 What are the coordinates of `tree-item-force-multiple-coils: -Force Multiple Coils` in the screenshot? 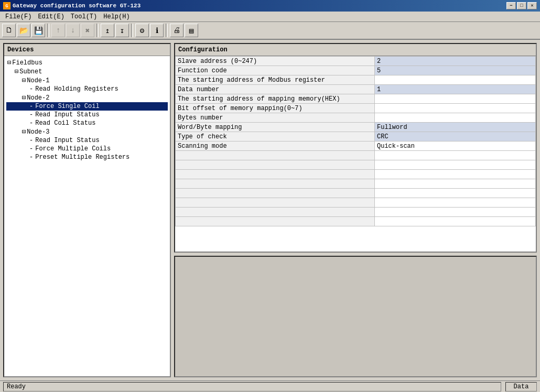 It's located at (87, 149).